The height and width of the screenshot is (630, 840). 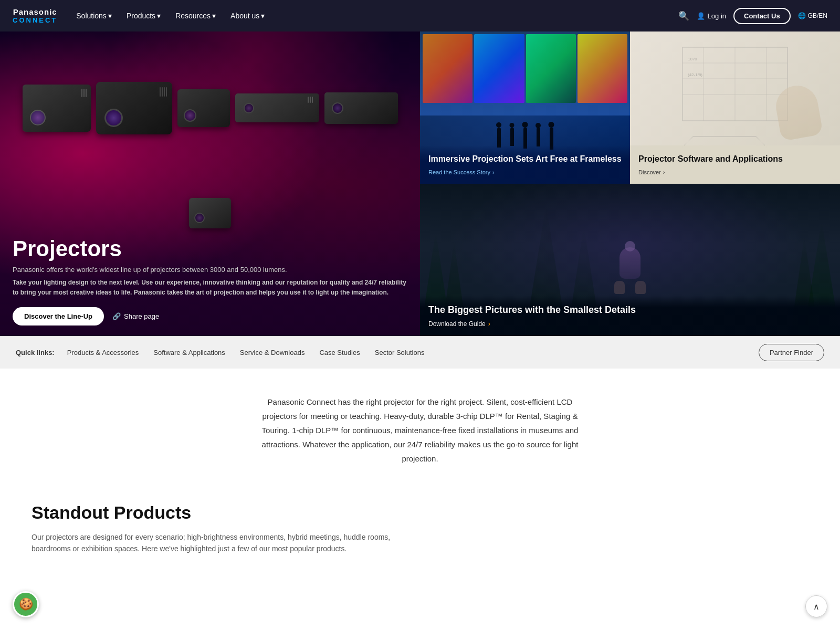 What do you see at coordinates (210, 288) in the screenshot?
I see `hero-description: Take your lighting design to the next le…` at bounding box center [210, 288].